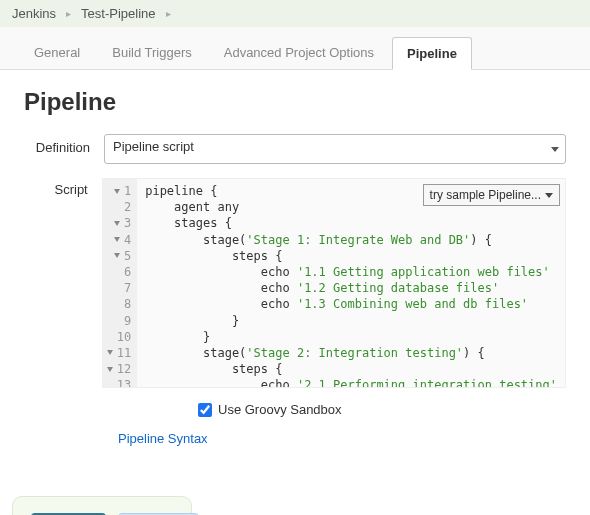 The height and width of the screenshot is (515, 590). I want to click on try-sample-pipeline-dropdown: try sample Pipeline..., so click(492, 195).